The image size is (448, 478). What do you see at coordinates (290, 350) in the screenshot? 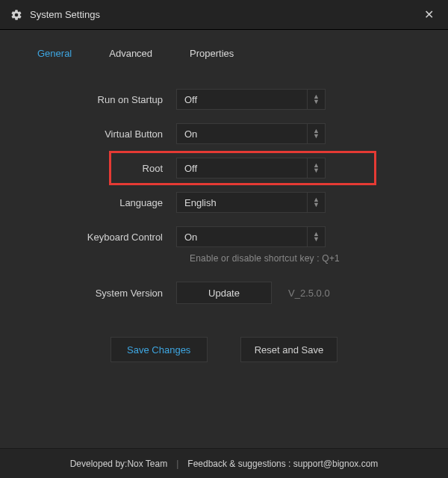
I see `reset-and-save-button: Reset and Save` at bounding box center [290, 350].